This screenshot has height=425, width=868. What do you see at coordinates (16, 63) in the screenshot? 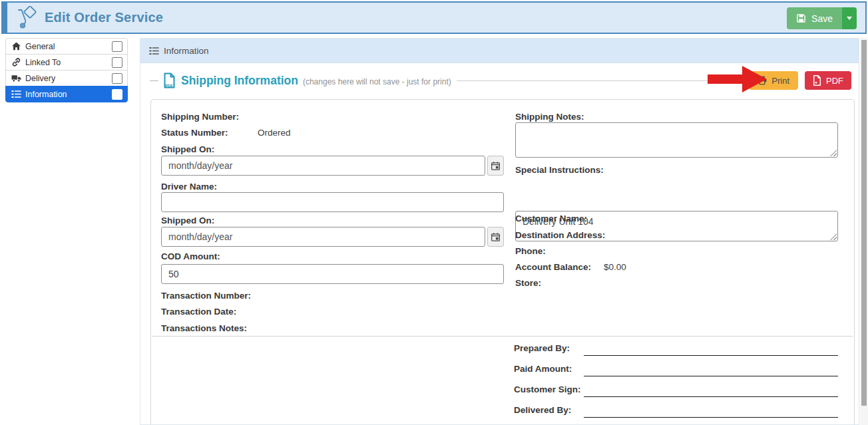
I see `link-icon` at bounding box center [16, 63].